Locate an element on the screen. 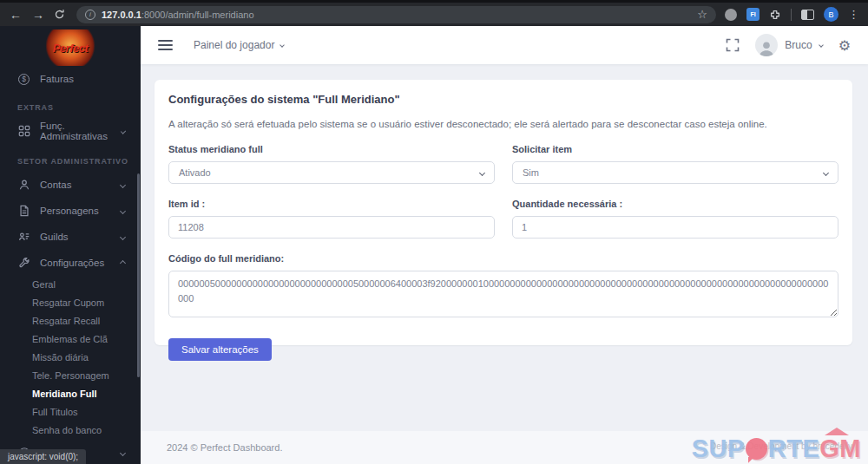 This screenshot has height=464, width=868. status-field-group: Status meridiano full Ativado is located at coordinates (332, 172).